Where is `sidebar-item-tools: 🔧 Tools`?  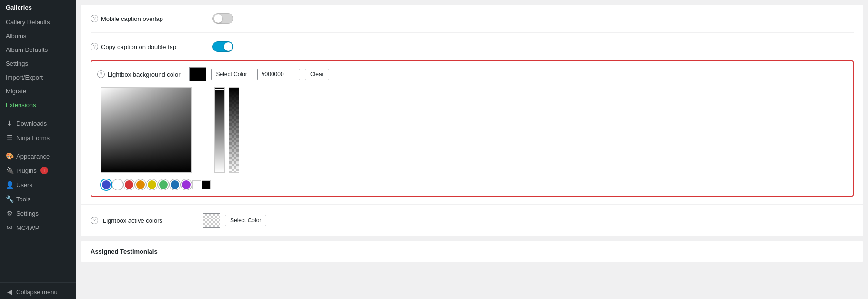 sidebar-item-tools: 🔧 Tools is located at coordinates (38, 199).